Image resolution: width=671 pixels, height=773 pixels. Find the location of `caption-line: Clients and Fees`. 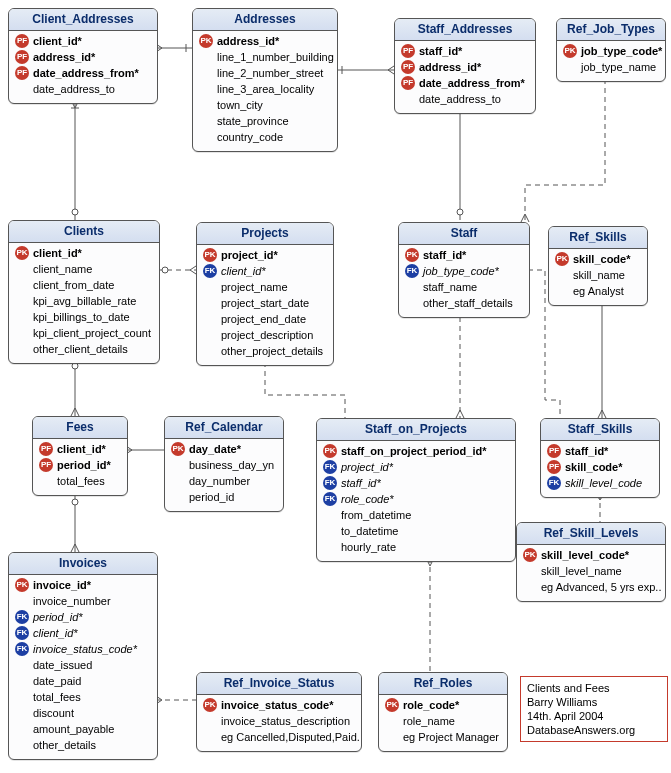

caption-line: Clients and Fees is located at coordinates (594, 688).